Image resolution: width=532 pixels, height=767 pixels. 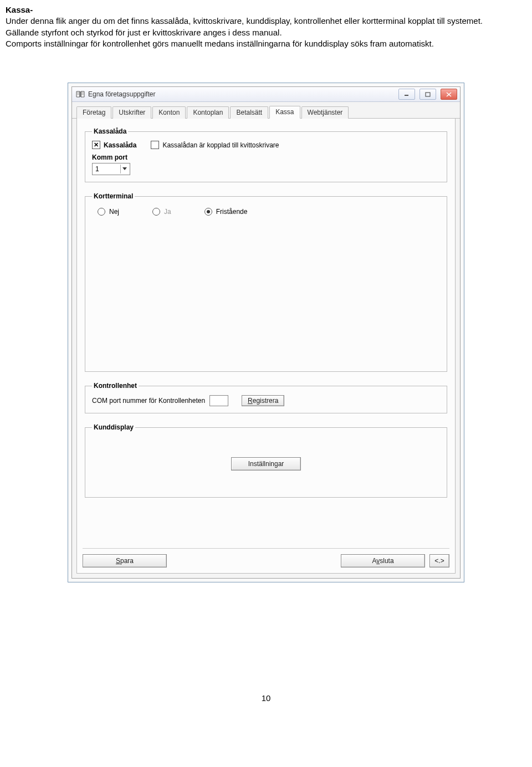 I want to click on minimize-button, so click(x=407, y=94).